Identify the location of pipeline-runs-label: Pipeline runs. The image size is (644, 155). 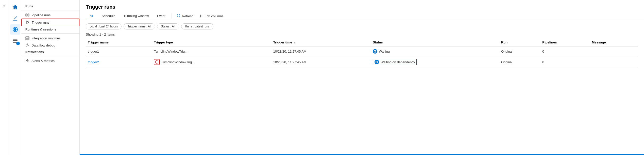
(41, 15).